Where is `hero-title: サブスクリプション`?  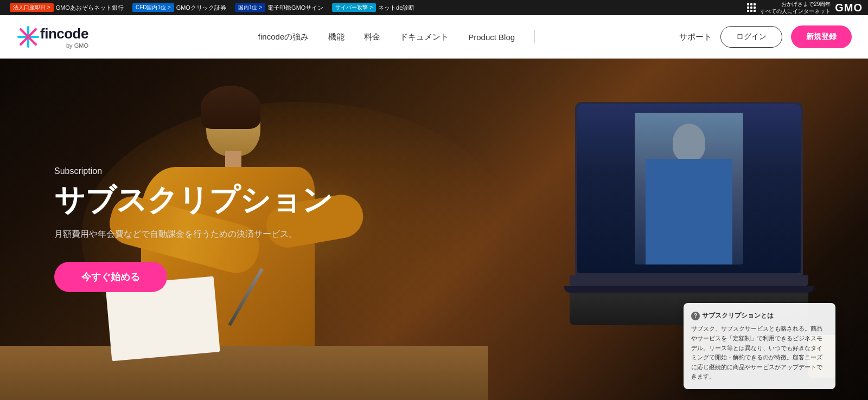
hero-title: サブスクリプション is located at coordinates (193, 199).